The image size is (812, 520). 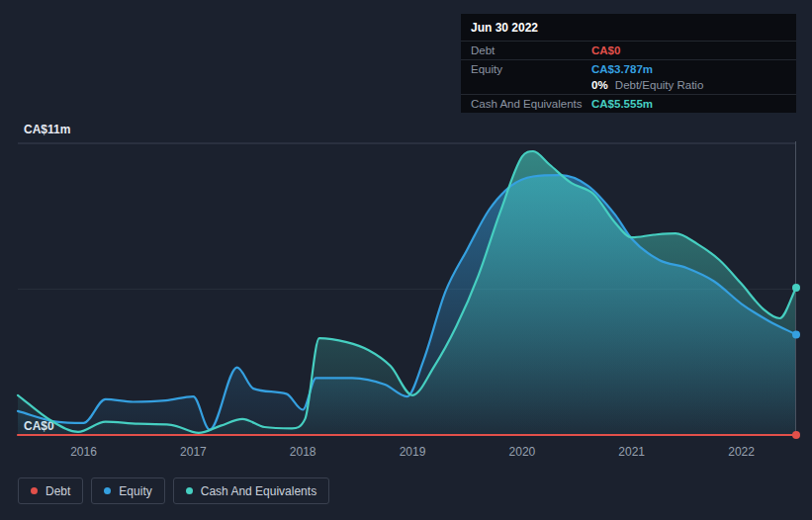 What do you see at coordinates (629, 69) in the screenshot?
I see `tooltip-equity-row: Equity CA$3.787m` at bounding box center [629, 69].